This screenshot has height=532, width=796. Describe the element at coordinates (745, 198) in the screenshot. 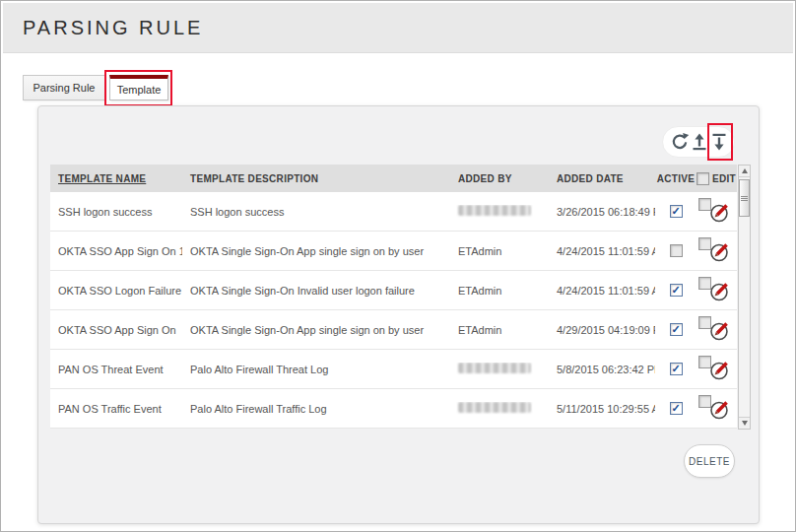

I see `scrollbar-thumb` at that location.